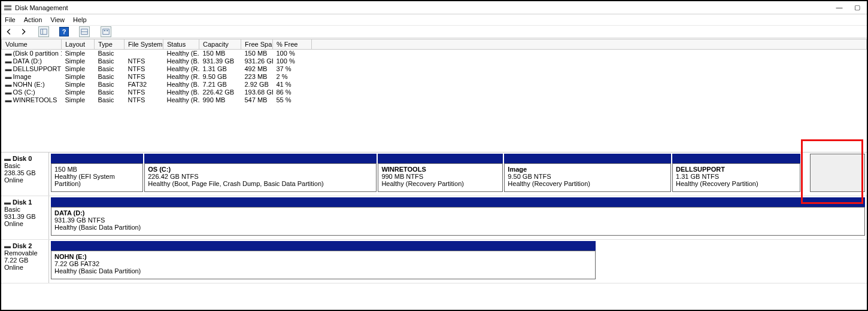 The width and height of the screenshot is (868, 311). I want to click on col-status: Status, so click(181, 44).